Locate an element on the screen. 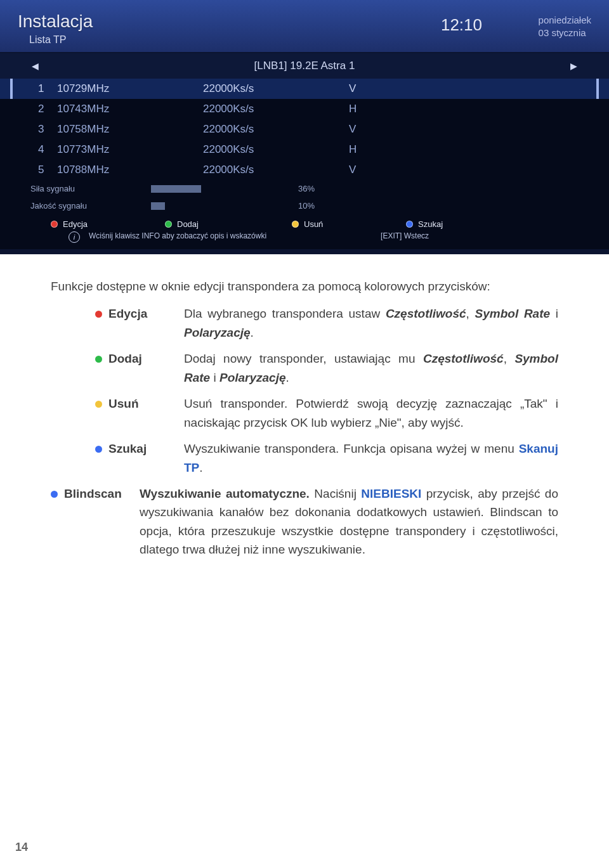  table-row: 310758MHz22000Ks/sV is located at coordinates (304, 129).